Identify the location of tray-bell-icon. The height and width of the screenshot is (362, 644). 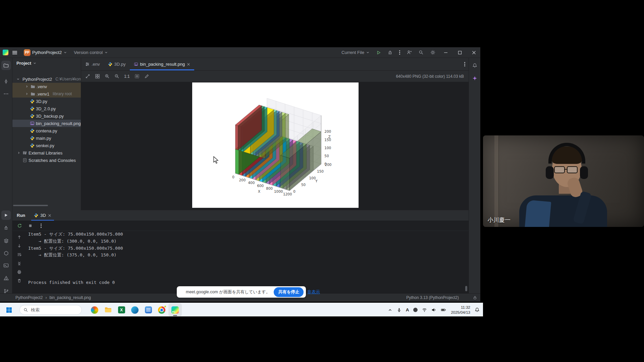
(477, 310).